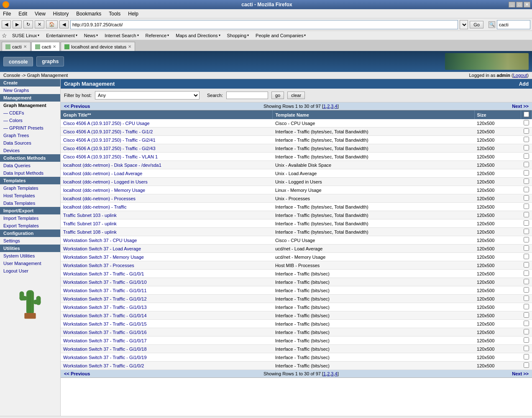 This screenshot has width=532, height=418. Describe the element at coordinates (110, 148) in the screenshot. I see `row-title-link-3: Cisco 4506 A (10.9.107.250) - Traffic - …` at that location.